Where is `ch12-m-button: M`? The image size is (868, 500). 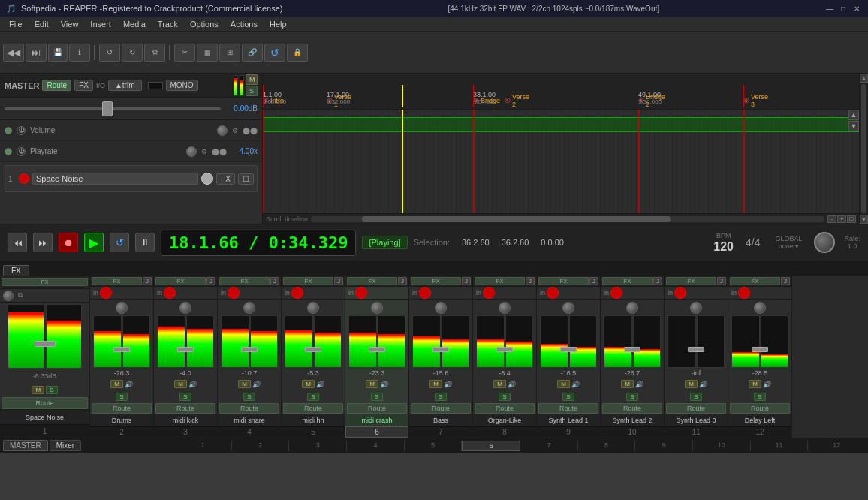 ch12-m-button: M is located at coordinates (755, 384).